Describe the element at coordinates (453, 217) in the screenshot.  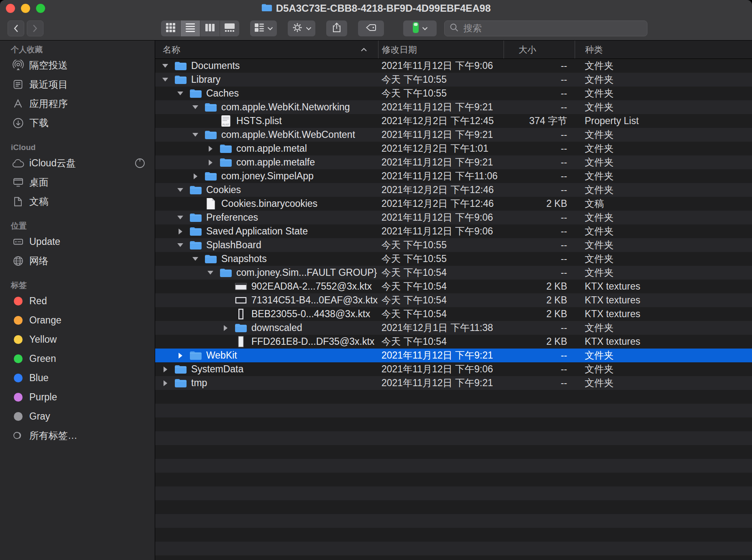
I see `file-row: Preferences2021年11月12日 下午9:06--文件夹` at that location.